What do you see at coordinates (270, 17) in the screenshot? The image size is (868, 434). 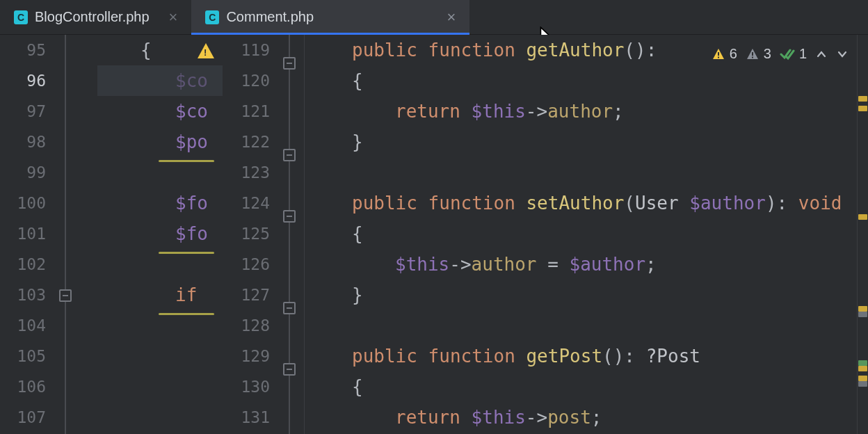 I see `tab-label: Comment.php` at bounding box center [270, 17].